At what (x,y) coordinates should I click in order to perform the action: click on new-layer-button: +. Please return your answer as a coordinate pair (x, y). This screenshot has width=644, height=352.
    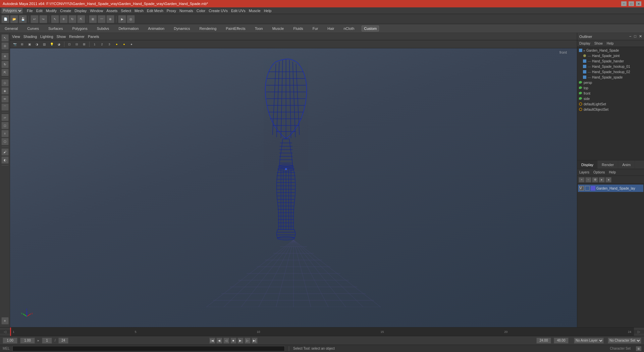
    Looking at the image, I should click on (582, 180).